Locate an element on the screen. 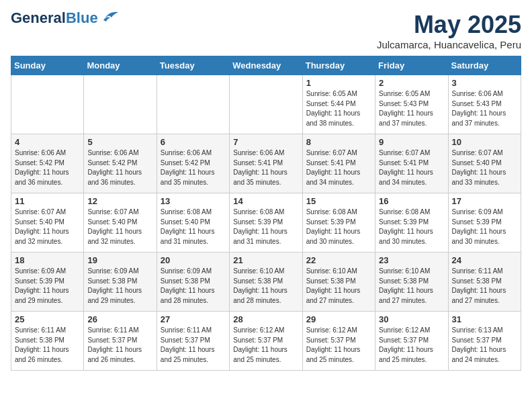  calendar-week-row: 11Sunrise: 6:07 AM Sunset: 5:40 PM Dayli… is located at coordinates (266, 223).